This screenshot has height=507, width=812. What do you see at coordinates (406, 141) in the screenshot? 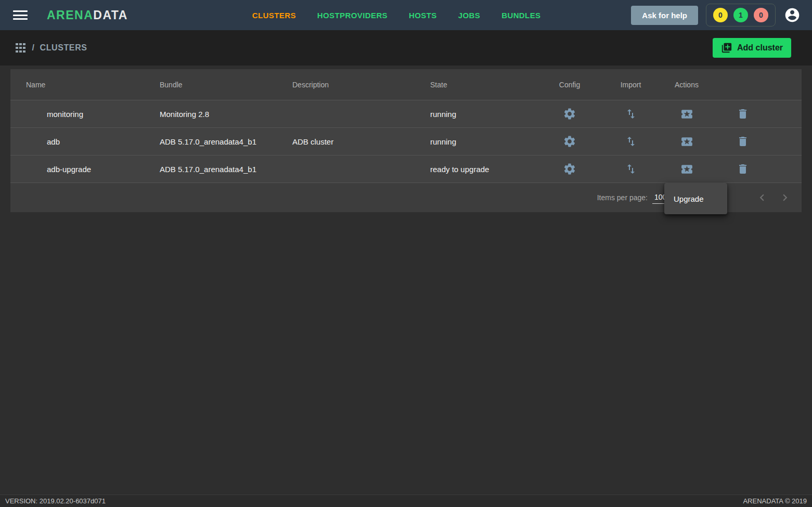
I see `table-row-adb: adb ADB 5.17.0_arenadata4_b1 ADB cluster…` at bounding box center [406, 141].